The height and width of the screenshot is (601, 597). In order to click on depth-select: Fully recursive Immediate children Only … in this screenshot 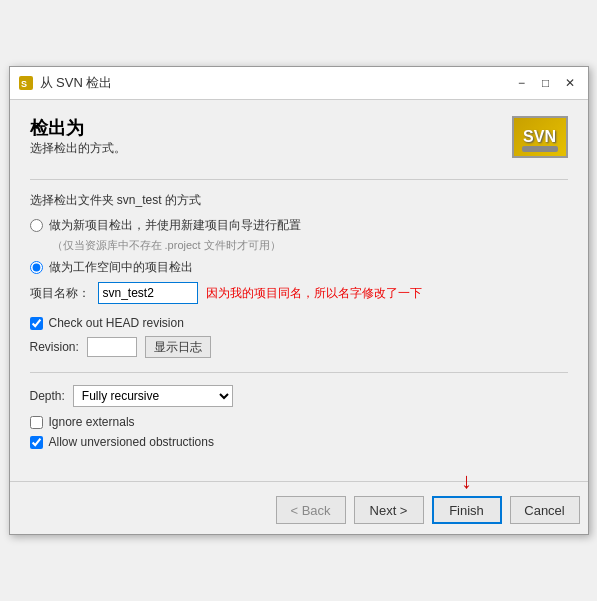, I will do `click(153, 396)`.